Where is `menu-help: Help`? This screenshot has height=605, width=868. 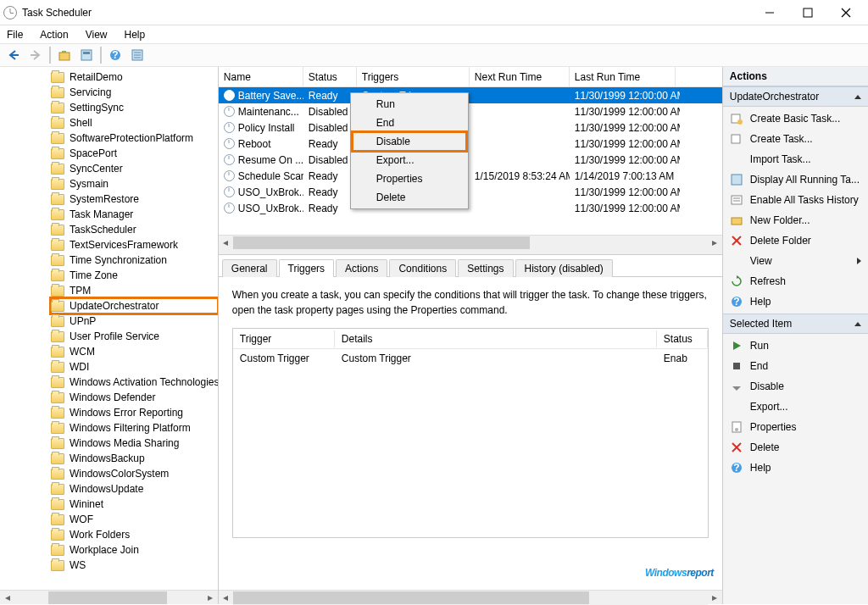 menu-help: Help is located at coordinates (136, 35).